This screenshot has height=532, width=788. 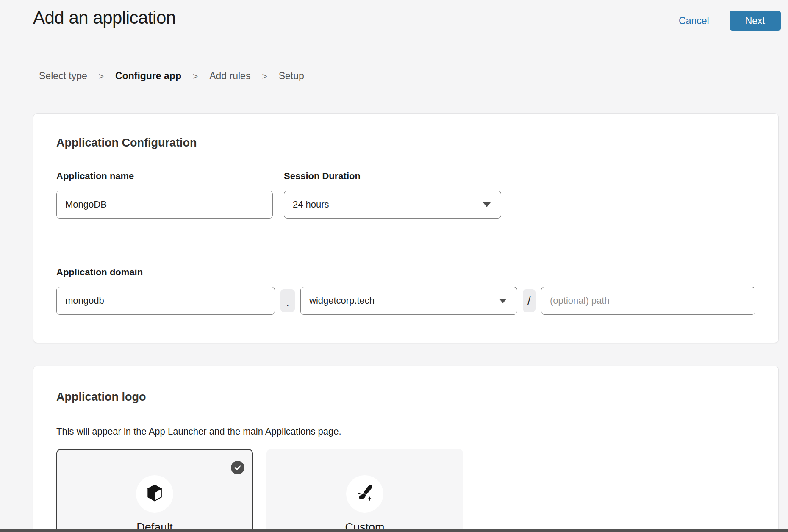 What do you see at coordinates (406, 397) in the screenshot?
I see `logo-card-title: Application logo` at bounding box center [406, 397].